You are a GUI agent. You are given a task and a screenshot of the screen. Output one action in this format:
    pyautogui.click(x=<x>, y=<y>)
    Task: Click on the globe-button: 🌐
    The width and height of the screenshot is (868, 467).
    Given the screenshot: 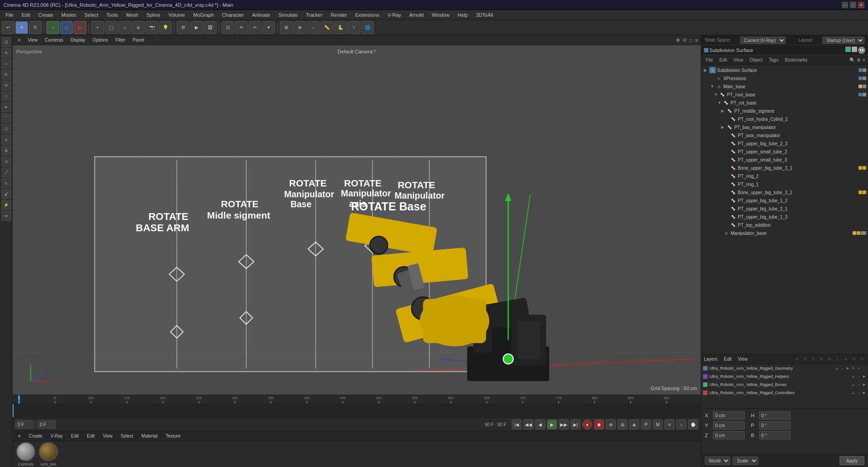 What is the action you would take?
    pyautogui.click(x=368, y=28)
    